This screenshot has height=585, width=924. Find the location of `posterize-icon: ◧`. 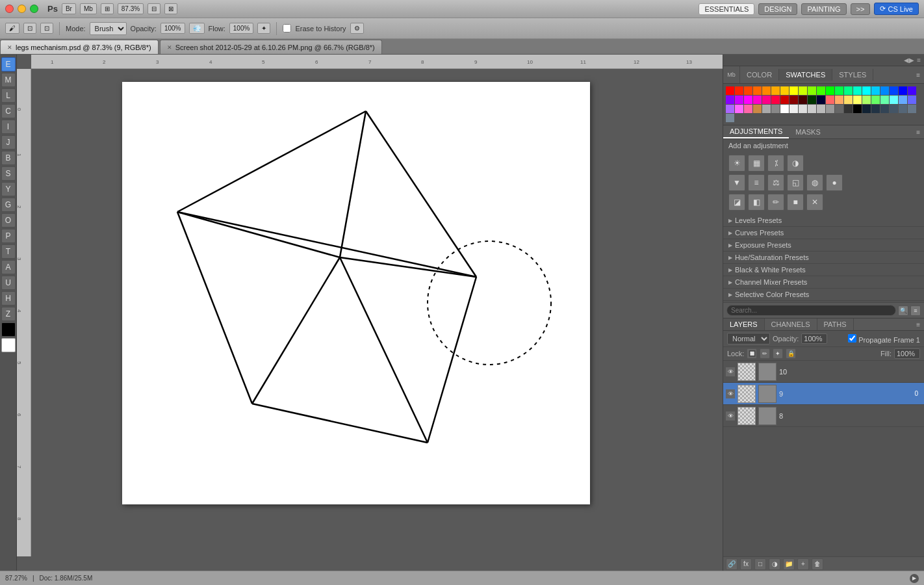

posterize-icon: ◧ is located at coordinates (756, 202).